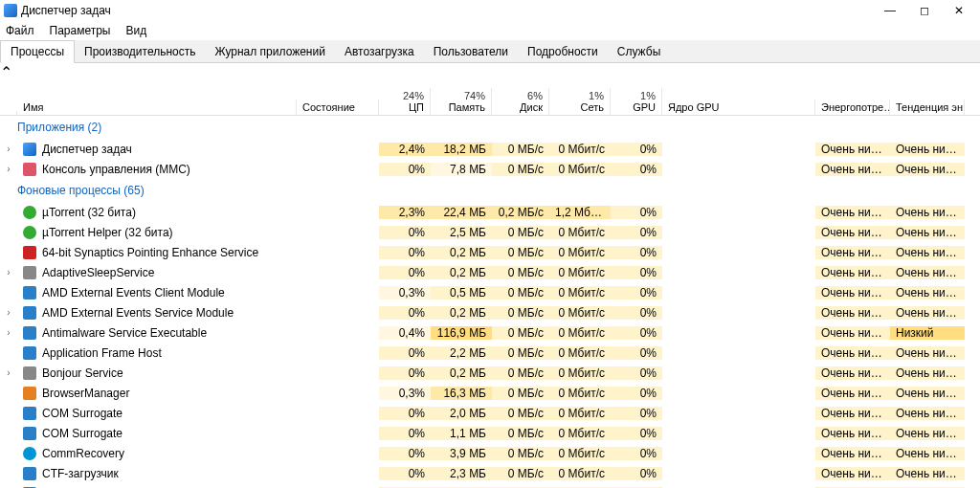 The image size is (980, 488). What do you see at coordinates (157, 454) in the screenshot?
I see `process-name-cell: CommRecovery` at bounding box center [157, 454].